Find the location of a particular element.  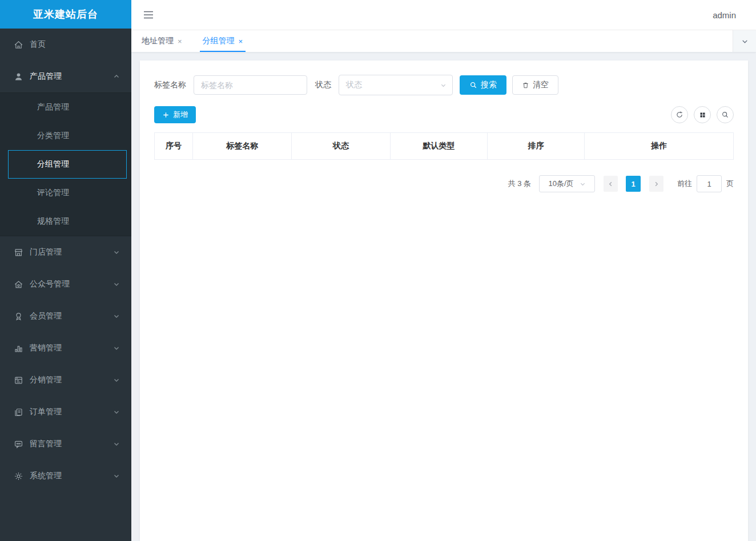

app-title: 亚米建站后台 is located at coordinates (66, 14).